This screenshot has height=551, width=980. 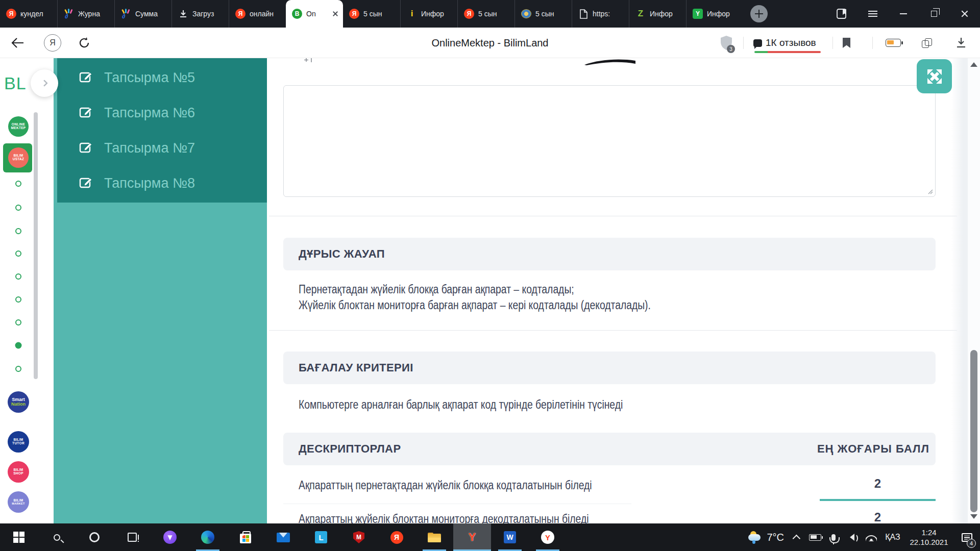 I want to click on bookmark-button, so click(x=846, y=43).